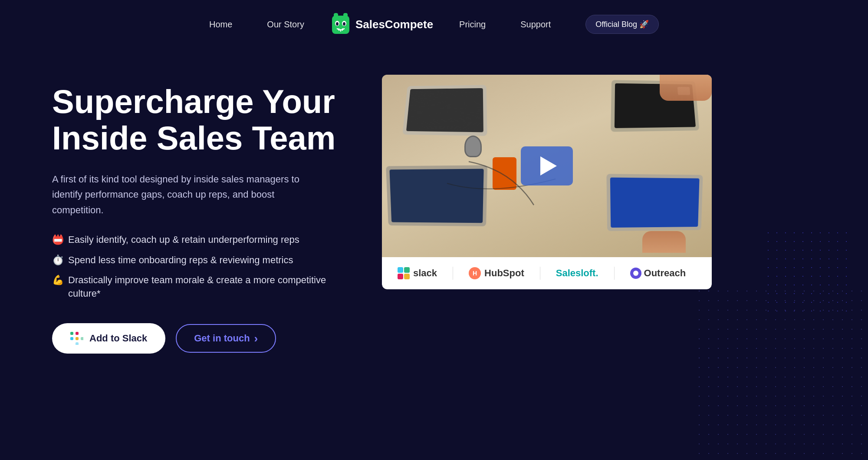  Describe the element at coordinates (382, 24) in the screenshot. I see `brand-logo-link: SalesCompete` at that location.